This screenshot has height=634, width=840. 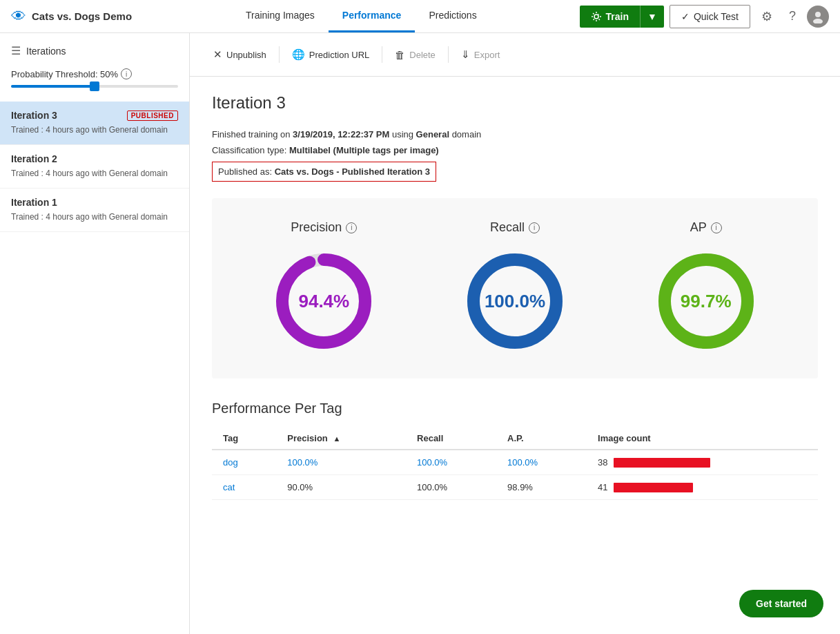 I want to click on sort-icon: ▲, so click(x=337, y=439).